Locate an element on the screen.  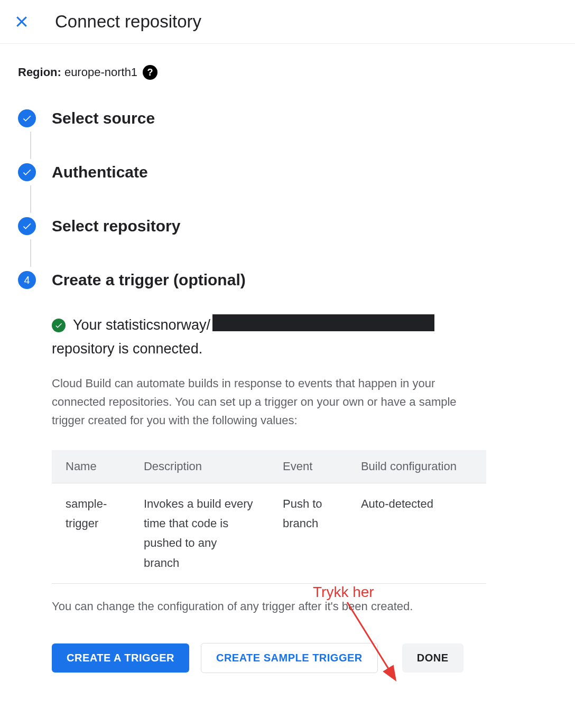
trigger-table: Name Description Event Build configurati… is located at coordinates (269, 517).